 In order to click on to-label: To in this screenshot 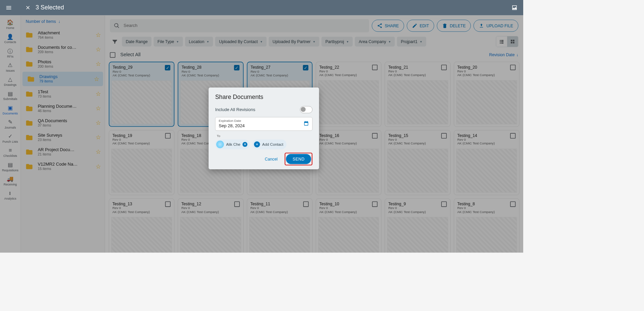, I will do `click(264, 136)`.